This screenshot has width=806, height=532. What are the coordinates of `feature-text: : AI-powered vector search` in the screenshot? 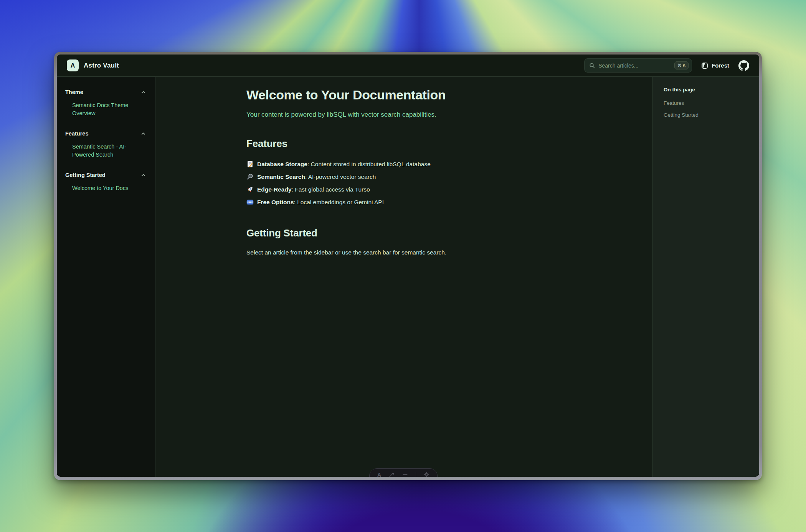 It's located at (340, 177).